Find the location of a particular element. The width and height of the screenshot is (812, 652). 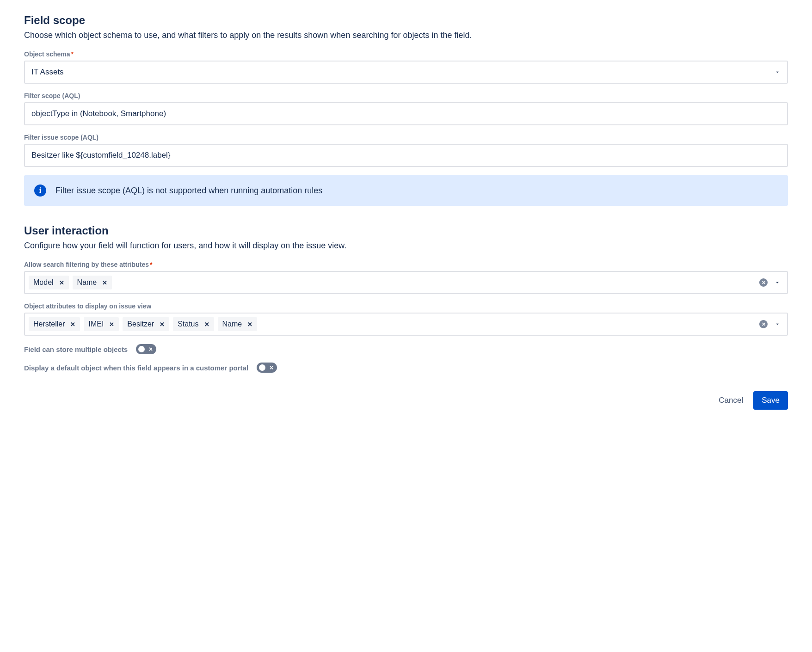

chip-label: Model is located at coordinates (43, 283).